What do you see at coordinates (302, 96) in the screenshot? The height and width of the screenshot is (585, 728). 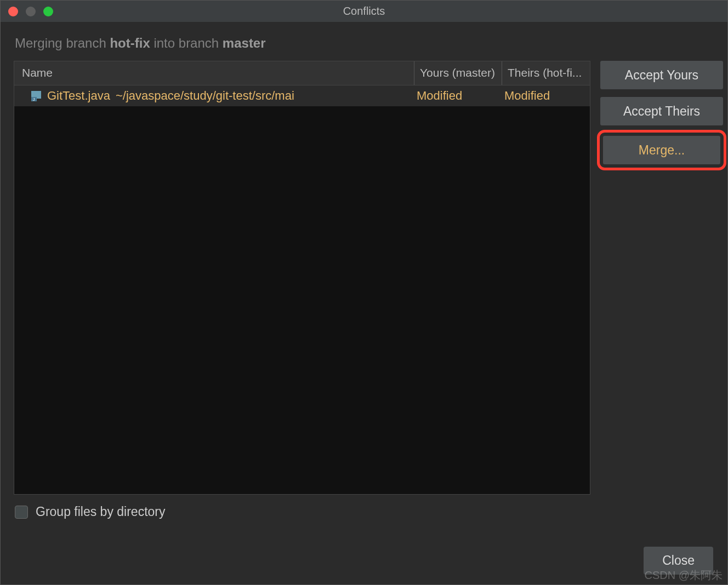 I see `table-row: J GitTest.java ~/javaspace/study/git-tes…` at bounding box center [302, 96].